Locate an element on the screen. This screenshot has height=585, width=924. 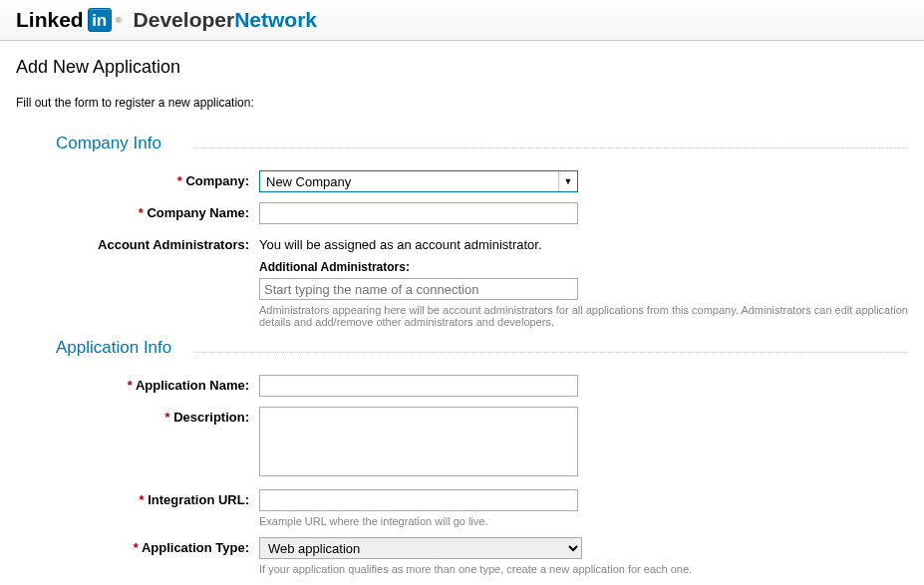
additional-admins-input is located at coordinates (419, 289).